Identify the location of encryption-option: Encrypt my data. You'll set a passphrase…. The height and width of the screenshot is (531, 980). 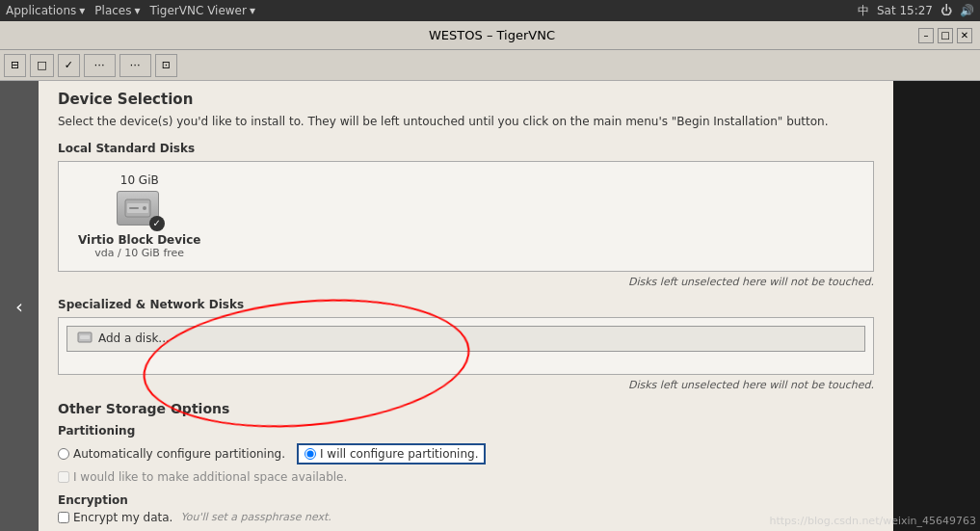
(466, 518).